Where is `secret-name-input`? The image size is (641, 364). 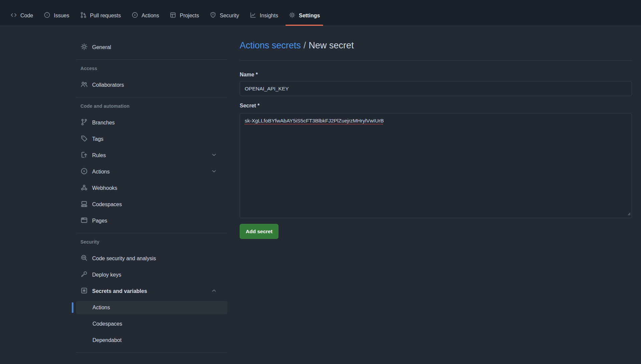
secret-name-input is located at coordinates (436, 89).